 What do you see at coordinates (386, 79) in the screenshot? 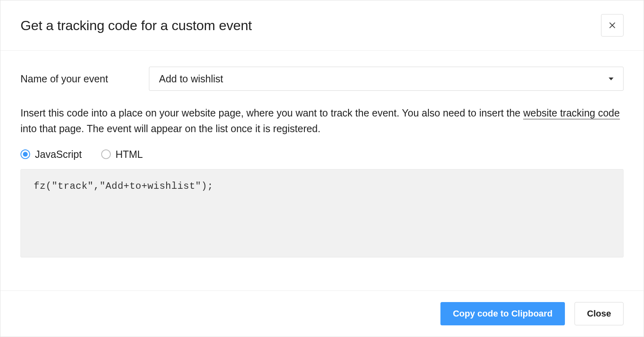
I see `event-name-select-wrap: Add to wishlist` at bounding box center [386, 79].